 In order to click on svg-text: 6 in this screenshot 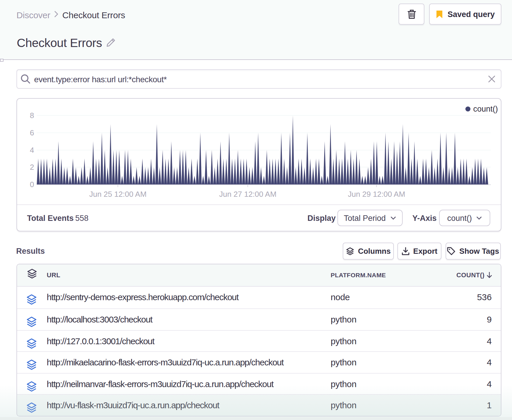, I will do `click(32, 133)`.